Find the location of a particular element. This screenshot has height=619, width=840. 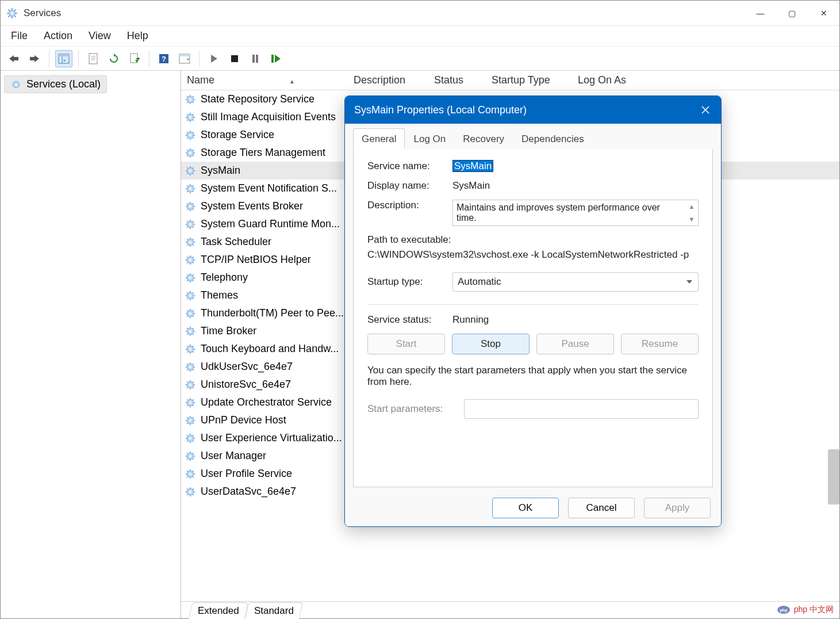

menu-action: Action is located at coordinates (58, 36).